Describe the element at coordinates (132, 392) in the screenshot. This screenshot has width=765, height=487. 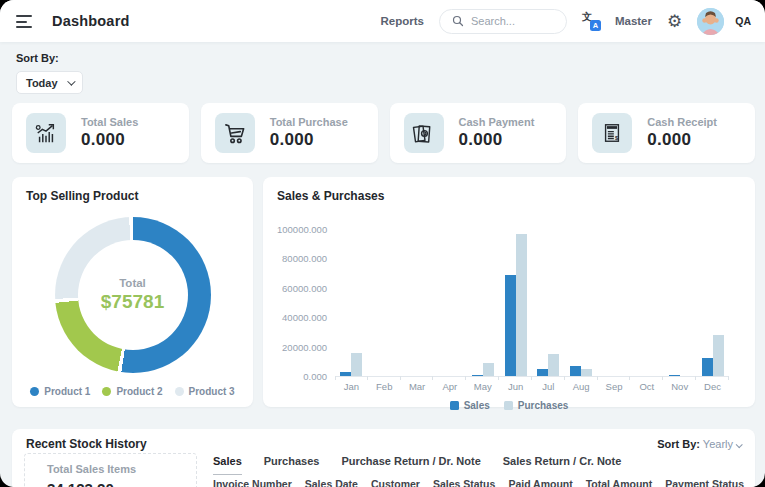
I see `donut-legend-item: Product 2` at that location.